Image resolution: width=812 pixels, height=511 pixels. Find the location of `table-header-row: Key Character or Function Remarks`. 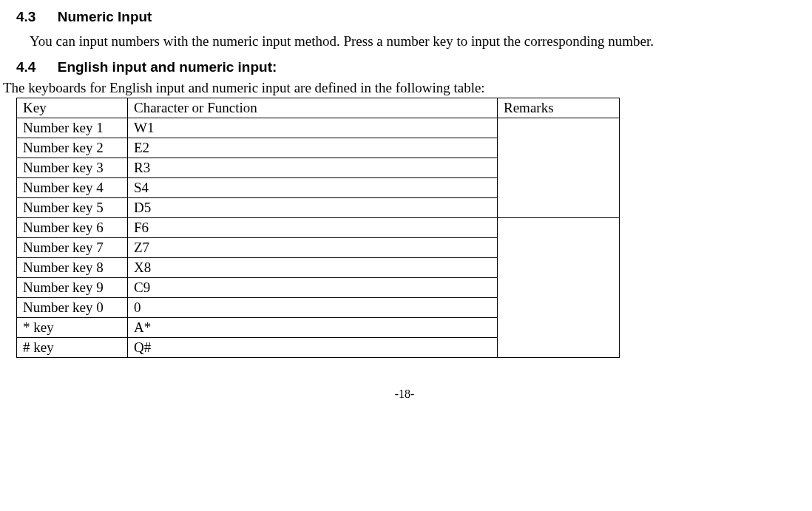

table-header-row: Key Character or Function Remarks is located at coordinates (318, 108).